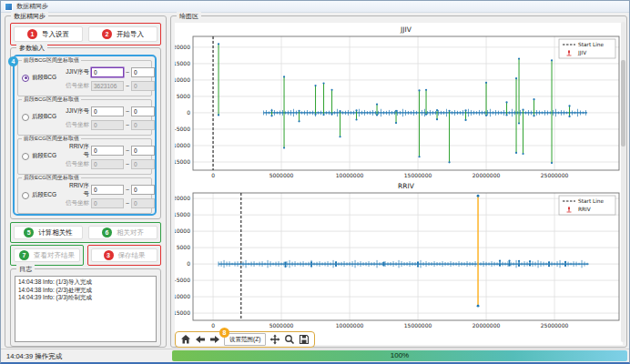 The image size is (630, 364). What do you see at coordinates (245, 339) in the screenshot?
I see `set-range-button: 8设置范围(Z)` at bounding box center [245, 339].